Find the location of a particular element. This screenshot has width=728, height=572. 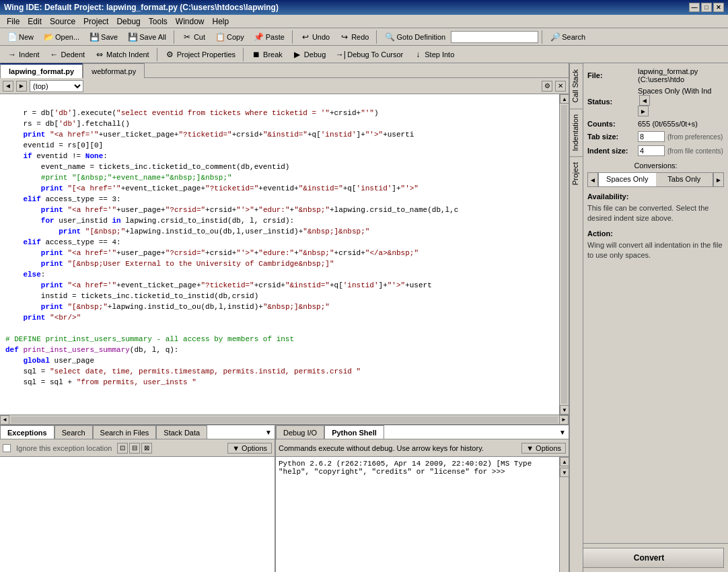

location-select: (top) is located at coordinates (57, 86).